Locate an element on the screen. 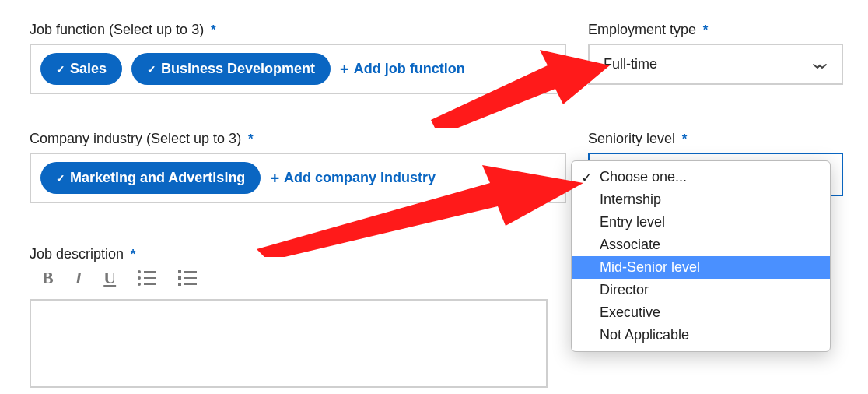 The image size is (868, 394). job-function-pill-bizdev: ✓ Business Development is located at coordinates (231, 69).